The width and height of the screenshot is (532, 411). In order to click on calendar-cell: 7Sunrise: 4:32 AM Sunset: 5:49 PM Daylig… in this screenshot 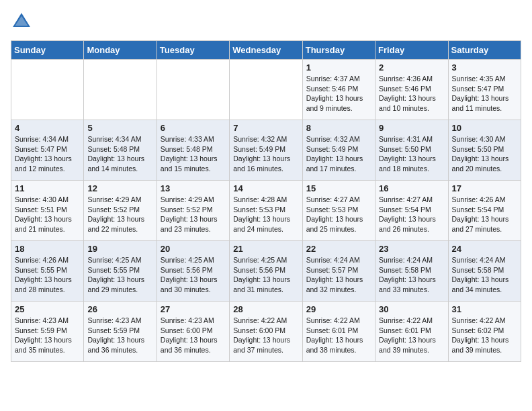, I will do `click(266, 150)`.